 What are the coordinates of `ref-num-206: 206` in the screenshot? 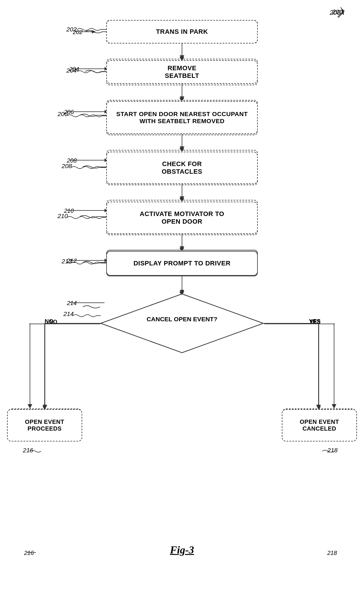 It's located at (63, 114).